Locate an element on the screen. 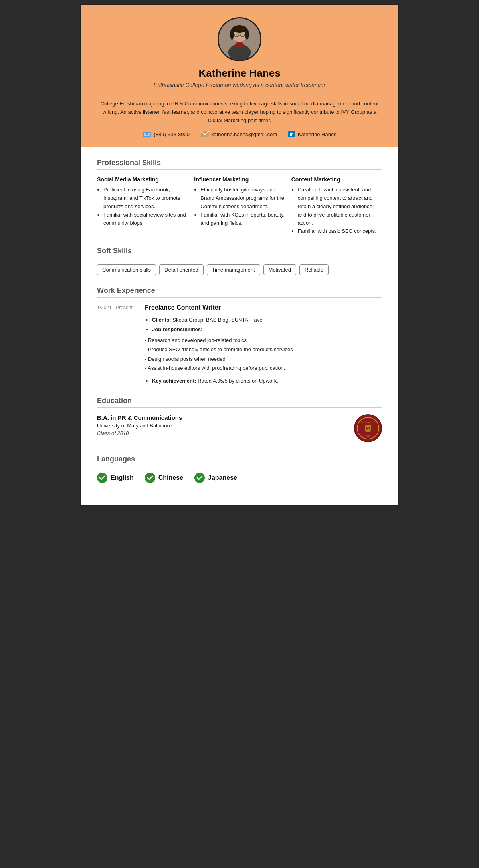  list-item: - Produce SEO-friendly articles to promo… is located at coordinates (219, 349).